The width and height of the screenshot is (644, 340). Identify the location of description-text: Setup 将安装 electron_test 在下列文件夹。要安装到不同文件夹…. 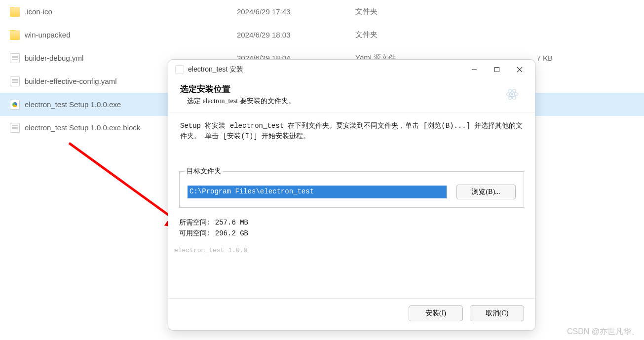
(351, 131).